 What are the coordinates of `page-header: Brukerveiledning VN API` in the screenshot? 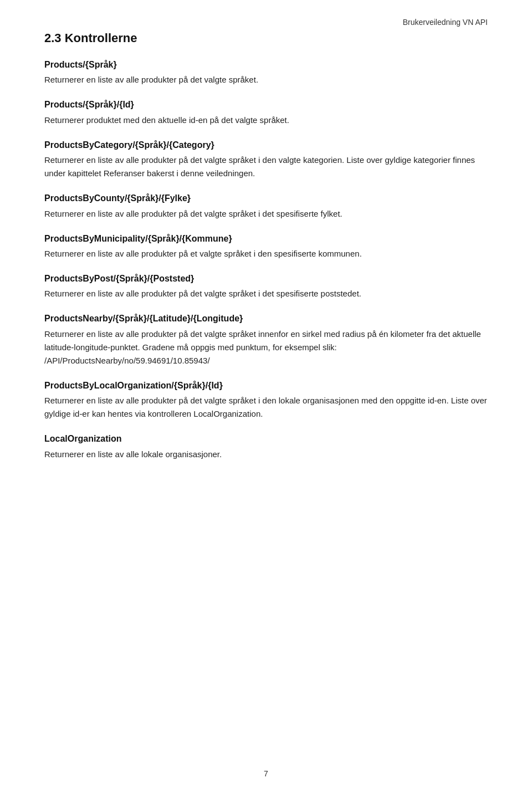 It's located at (446, 22).